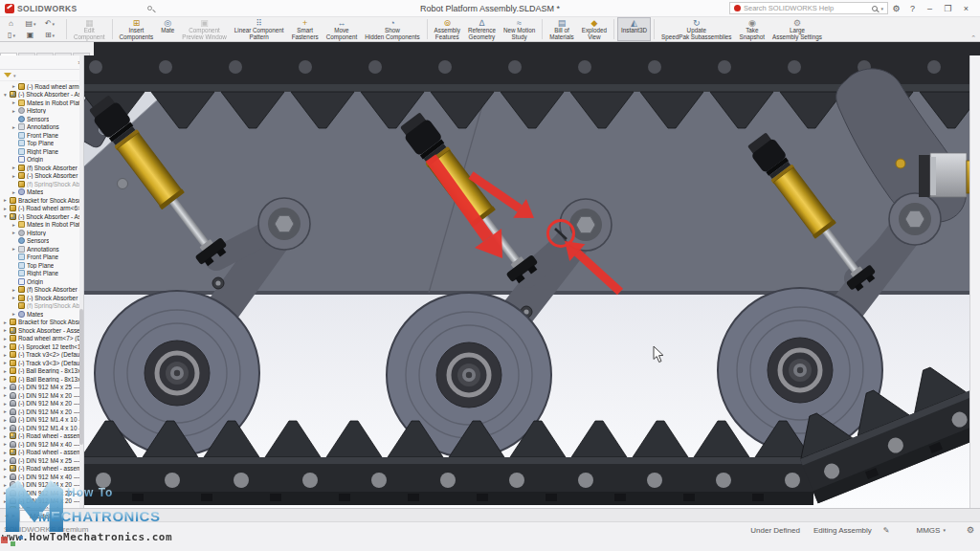  I want to click on component-preview-window-button: ▣ Component Preview Window, so click(205, 29).